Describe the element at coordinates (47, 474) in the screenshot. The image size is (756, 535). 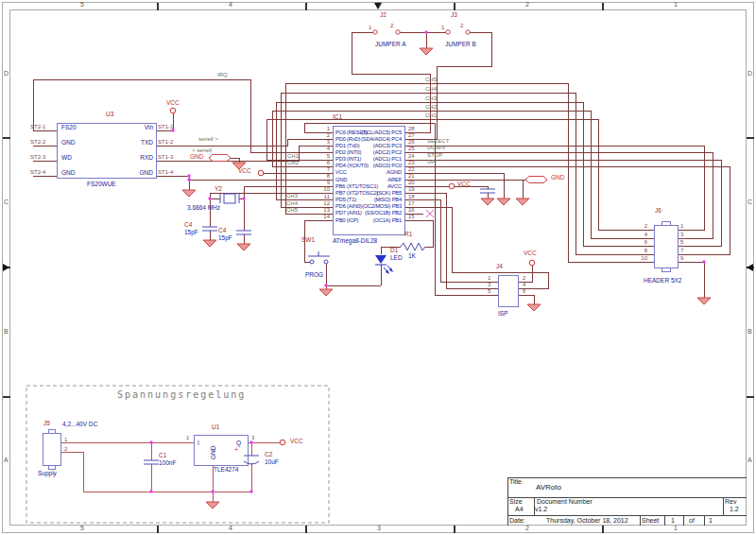
I see `j5-name: Supply` at that location.